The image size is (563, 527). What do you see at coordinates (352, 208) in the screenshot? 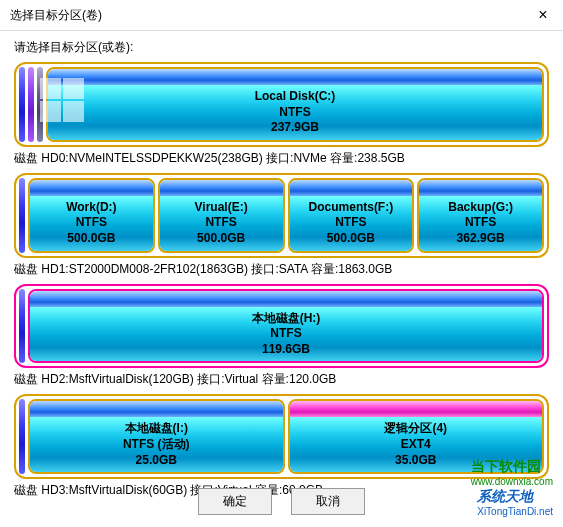
I see `partition-name: Documents(F:)` at bounding box center [352, 208].